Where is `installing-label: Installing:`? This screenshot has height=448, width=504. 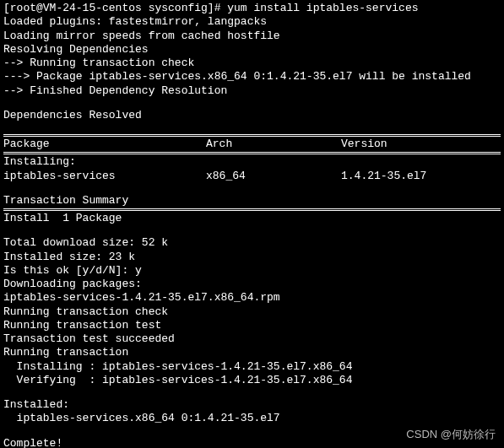
installing-label: Installing: is located at coordinates (252, 162).